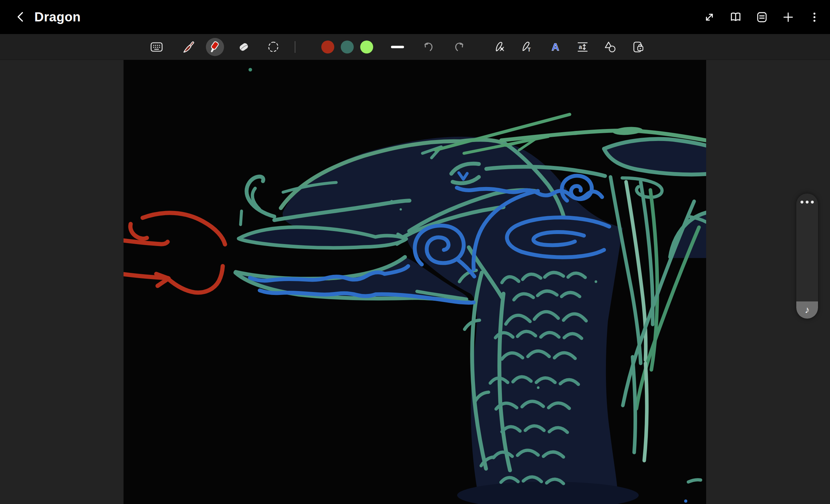 This screenshot has width=830, height=504. What do you see at coordinates (174, 253) in the screenshot?
I see `red-fire-strokes` at bounding box center [174, 253].